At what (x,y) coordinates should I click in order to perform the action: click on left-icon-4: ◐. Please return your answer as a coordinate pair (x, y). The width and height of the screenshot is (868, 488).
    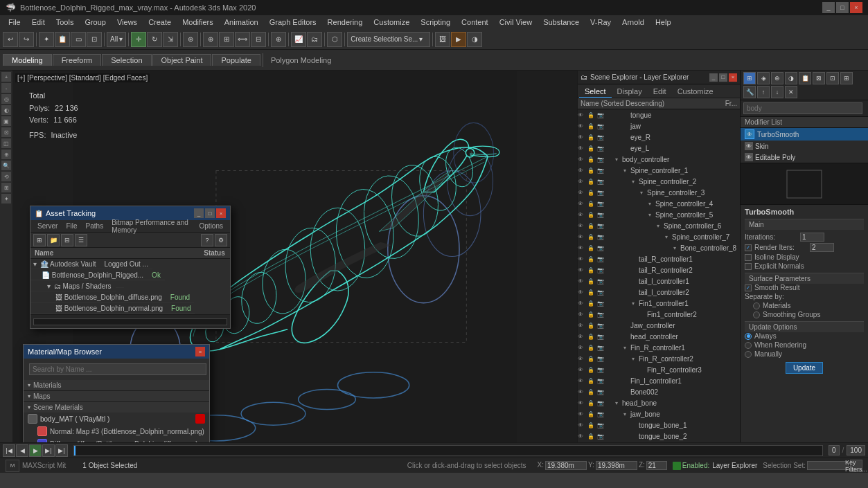
    Looking at the image, I should click on (6, 110).